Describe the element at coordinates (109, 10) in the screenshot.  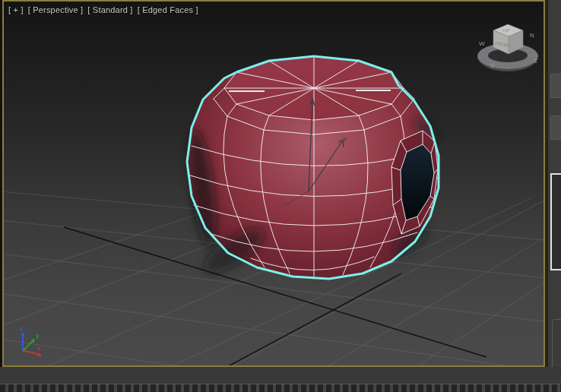
I see `viewport-renderer-menu: [ Standard ]` at that location.